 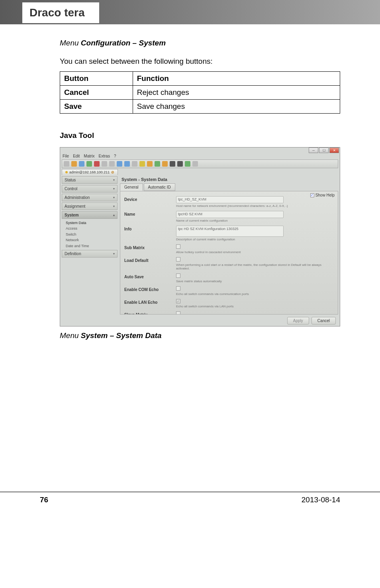 What do you see at coordinates (255, 252) in the screenshot?
I see `field-hint: Allow hotkey control in cascaded environ…` at bounding box center [255, 252].